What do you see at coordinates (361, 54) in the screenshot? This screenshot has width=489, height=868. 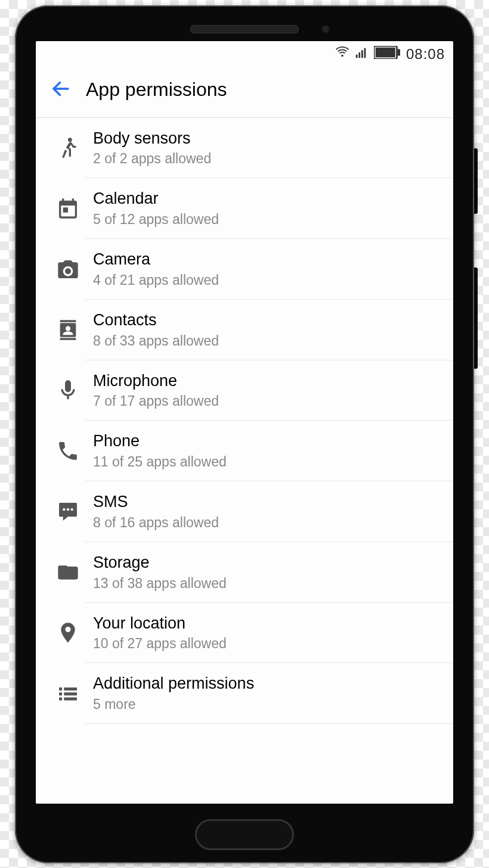 I see `signal-icon` at bounding box center [361, 54].